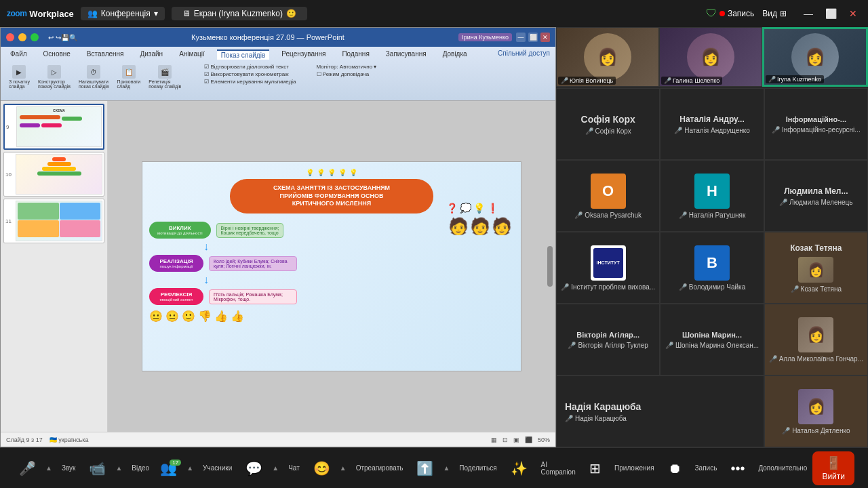 This screenshot has height=488, width=868. What do you see at coordinates (176, 266) in the screenshot?
I see `realizacia-sub: пошук інформації` at bounding box center [176, 266].